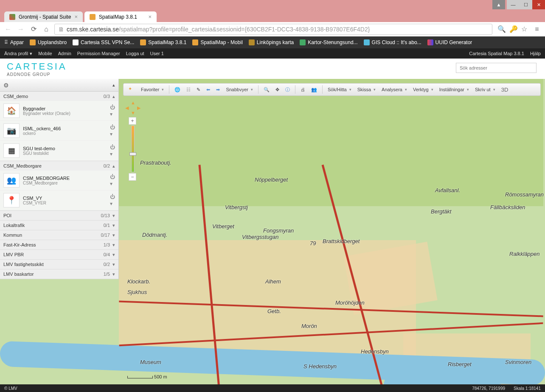 The image size is (545, 392). What do you see at coordinates (303, 90) in the screenshot?
I see `print-button: 🖨` at bounding box center [303, 90].